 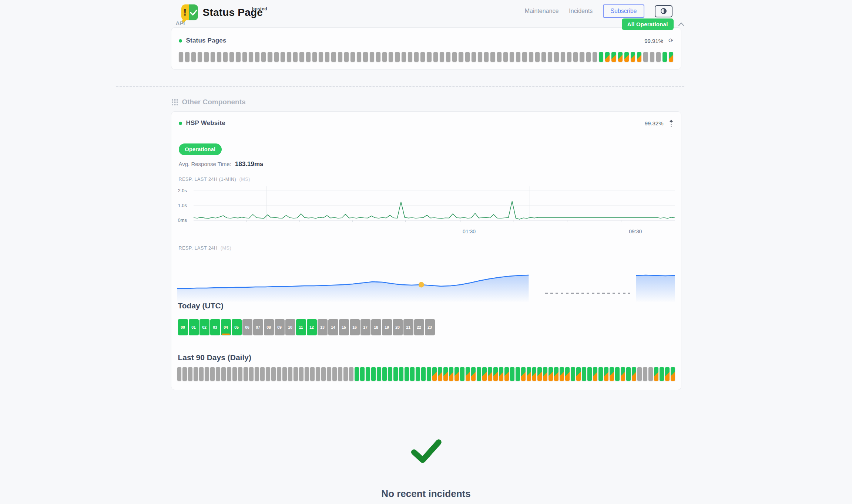 I want to click on hour-cell-02: 02, so click(x=204, y=327).